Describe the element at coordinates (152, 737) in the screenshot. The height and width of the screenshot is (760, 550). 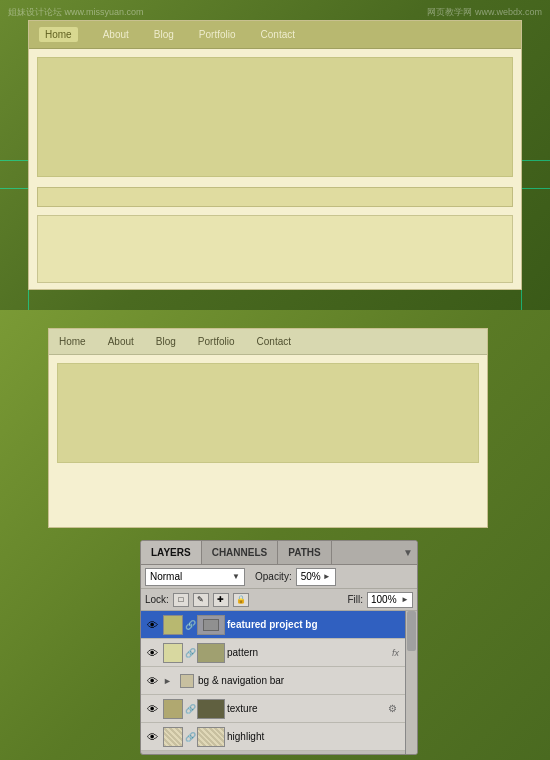
I see `eye-icon-highlight: 👁` at that location.